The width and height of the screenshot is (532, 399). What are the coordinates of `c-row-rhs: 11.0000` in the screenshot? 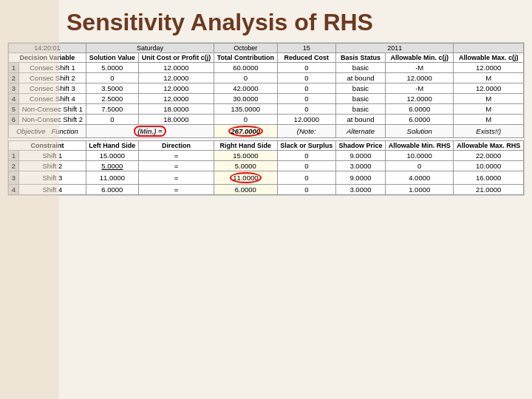 It's located at (246, 178).